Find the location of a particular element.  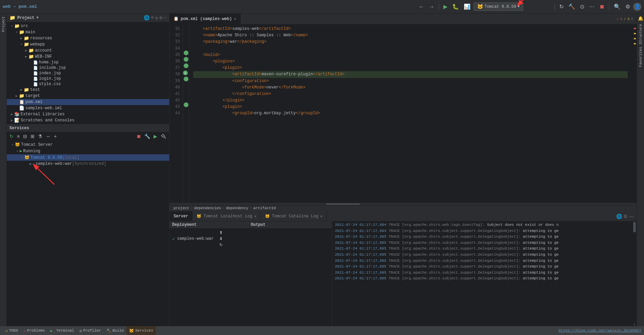

deploy-refresh-btn: ↻ is located at coordinates (221, 245).